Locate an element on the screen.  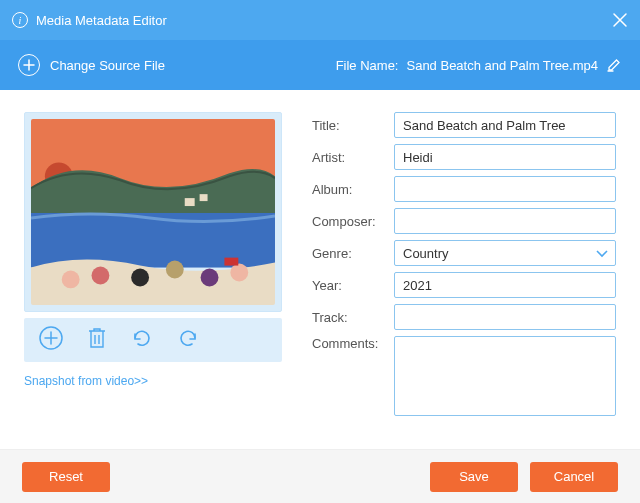
label-comments: Comments: is located at coordinates (353, 344).